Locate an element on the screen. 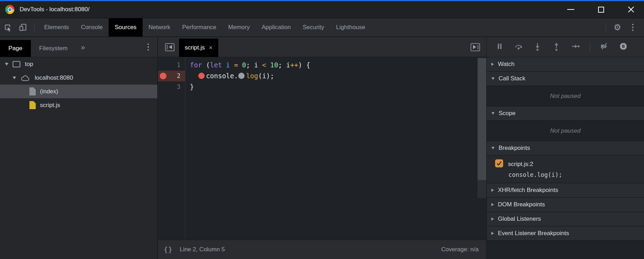  tab-close-icon: × is located at coordinates (211, 48).